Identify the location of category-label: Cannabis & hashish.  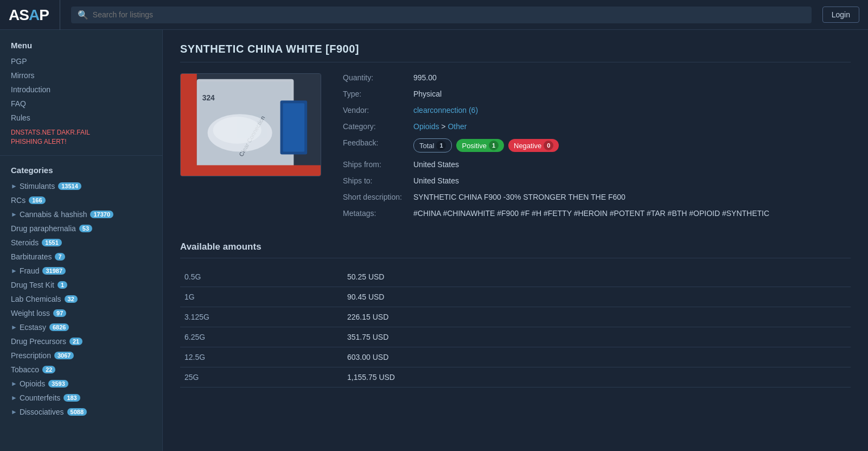
(53, 214).